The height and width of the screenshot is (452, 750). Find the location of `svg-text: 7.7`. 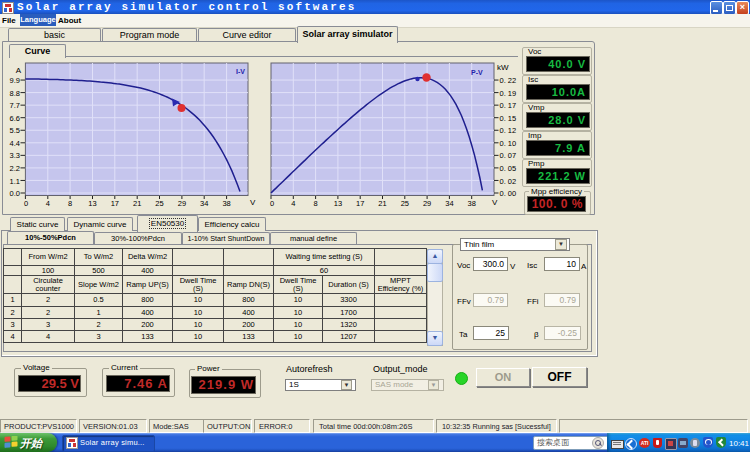

svg-text: 7.7 is located at coordinates (15, 106).